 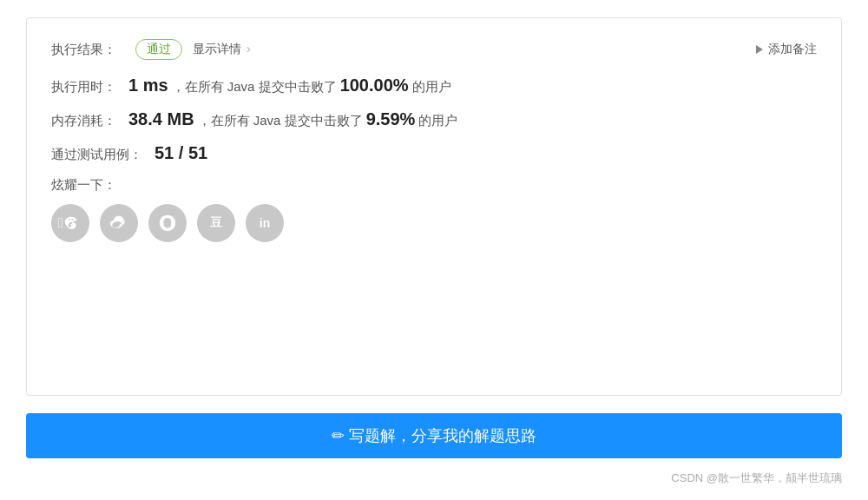 I want to click on result-label: 执行结果：, so click(x=83, y=50).